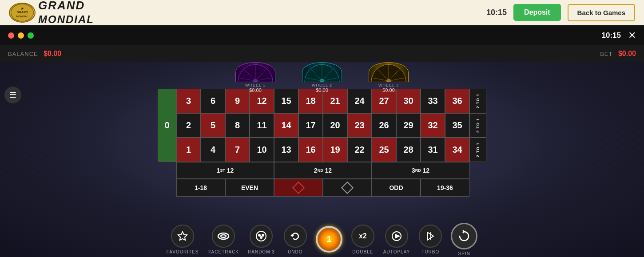 This screenshot has width=644, height=257. What do you see at coordinates (396, 188) in the screenshot?
I see `bet-odd: ODD` at bounding box center [396, 188].